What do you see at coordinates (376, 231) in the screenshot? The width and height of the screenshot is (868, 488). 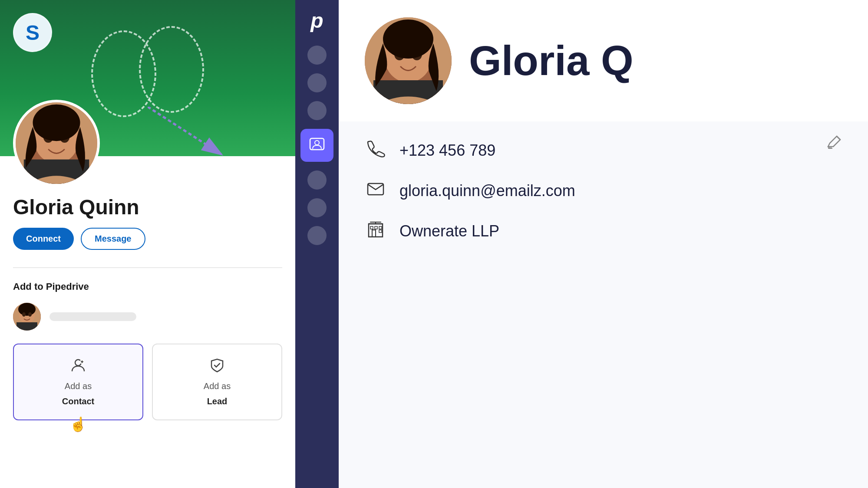 I see `company-icon` at bounding box center [376, 231].